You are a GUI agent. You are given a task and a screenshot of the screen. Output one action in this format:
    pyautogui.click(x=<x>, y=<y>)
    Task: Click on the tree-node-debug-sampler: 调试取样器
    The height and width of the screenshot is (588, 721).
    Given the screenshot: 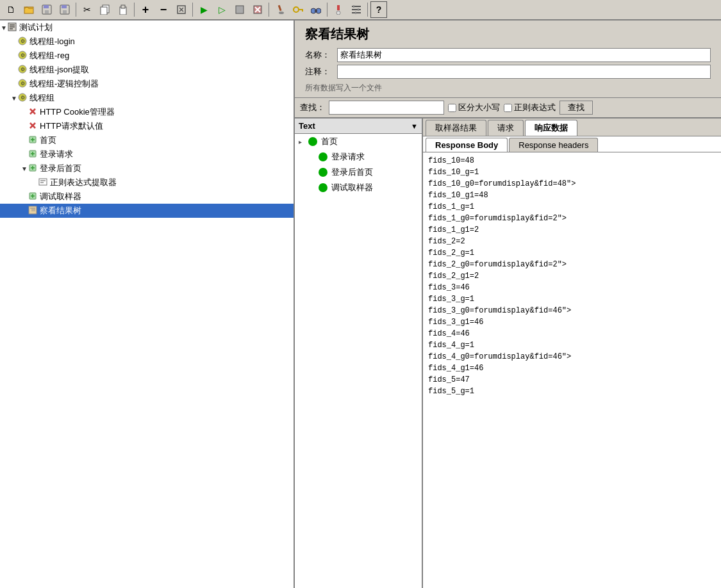 What is the action you would take?
    pyautogui.click(x=147, y=197)
    